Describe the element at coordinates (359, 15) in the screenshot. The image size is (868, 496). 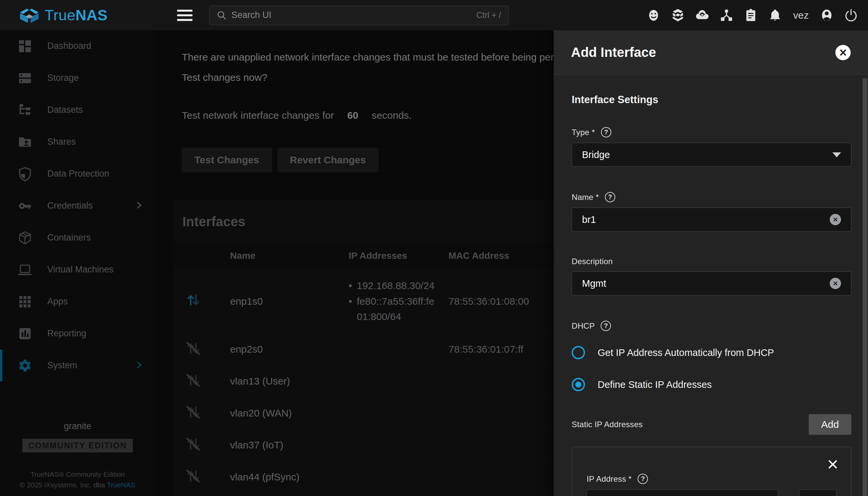
I see `search-box: Ctrl + /` at that location.